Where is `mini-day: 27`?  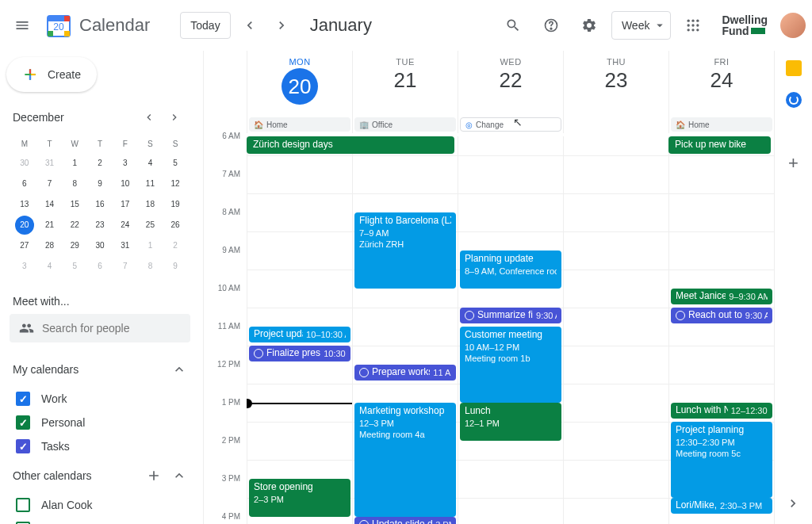 mini-day: 27 is located at coordinates (25, 246).